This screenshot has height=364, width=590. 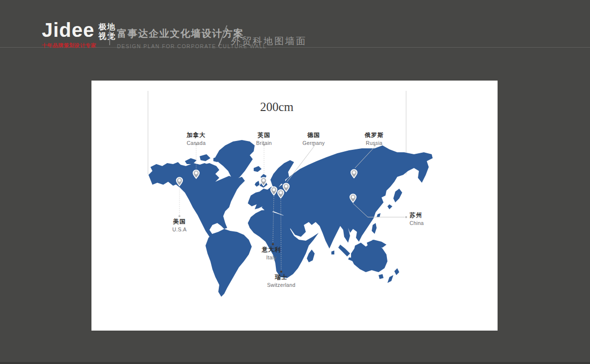 I want to click on logo-cn-text: 极地 视觉, so click(x=107, y=31).